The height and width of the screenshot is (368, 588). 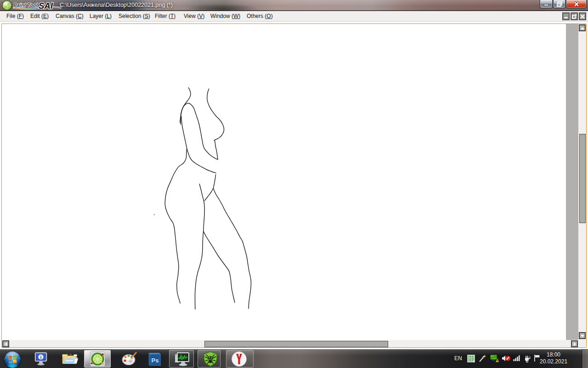 What do you see at coordinates (26, 6) in the screenshot?
I see `svg-text: Paint Tool` at bounding box center [26, 6].